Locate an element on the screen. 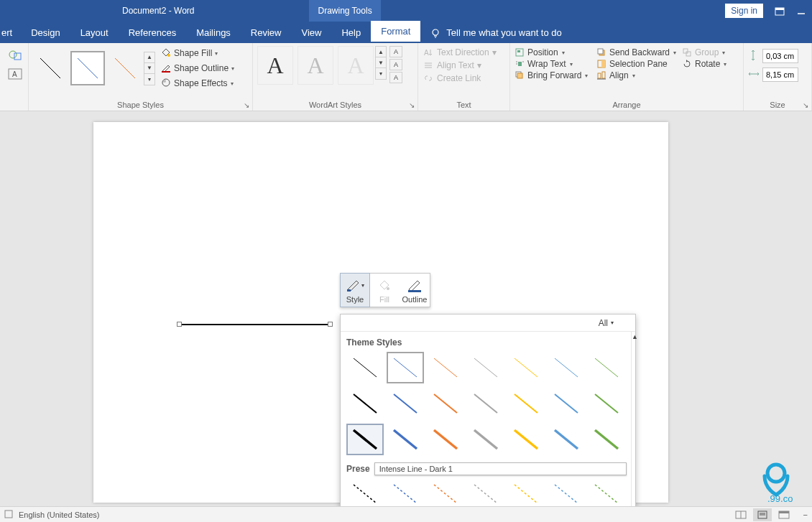 This screenshot has width=812, height=522. shape-outline-button: Shape Outline▾ is located at coordinates (198, 69).